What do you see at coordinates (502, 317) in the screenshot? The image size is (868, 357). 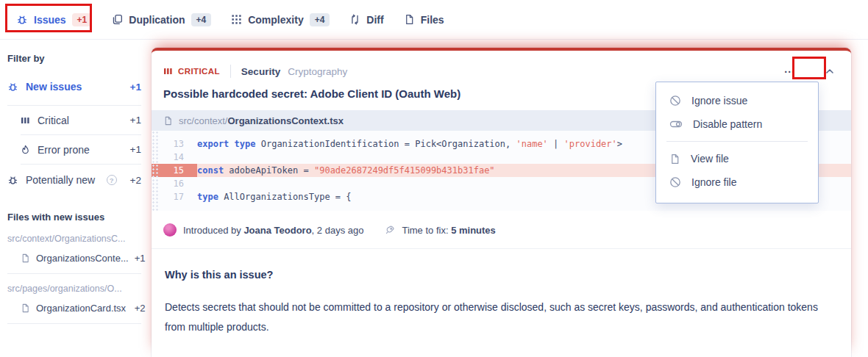 I see `why-description: Detects secrets that should not be commi…` at bounding box center [502, 317].